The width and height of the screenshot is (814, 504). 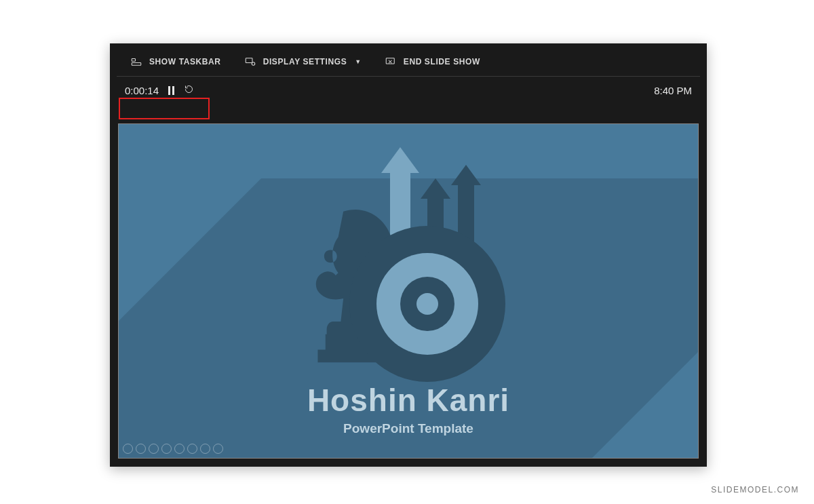 I want to click on display-settings-label: DISPLAY SETTINGS, so click(x=305, y=62).